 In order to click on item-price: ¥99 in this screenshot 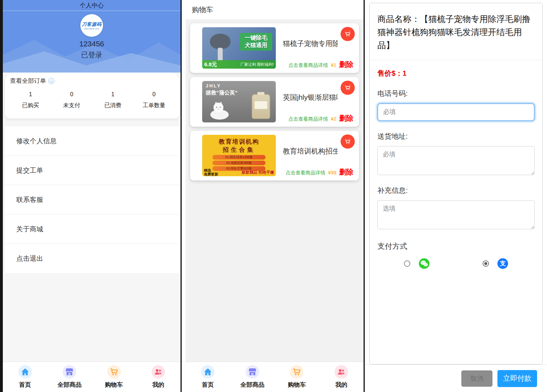, I will do `click(332, 173)`.